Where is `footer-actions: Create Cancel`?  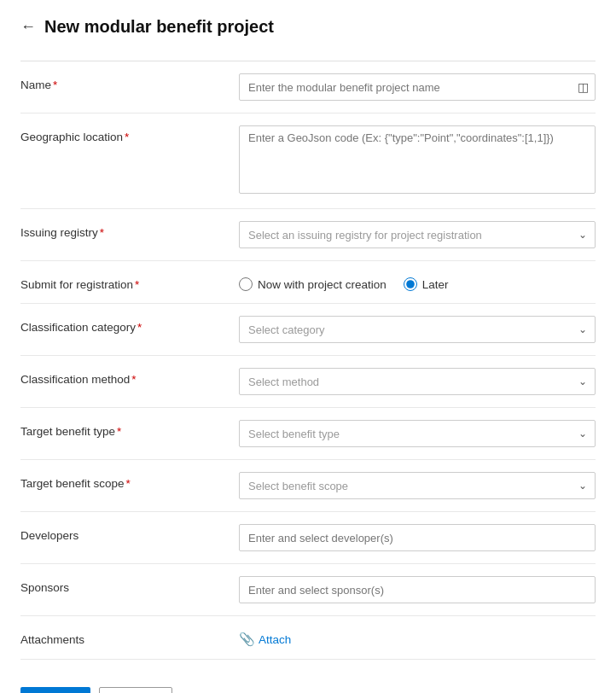 footer-actions: Create Cancel is located at coordinates (308, 686).